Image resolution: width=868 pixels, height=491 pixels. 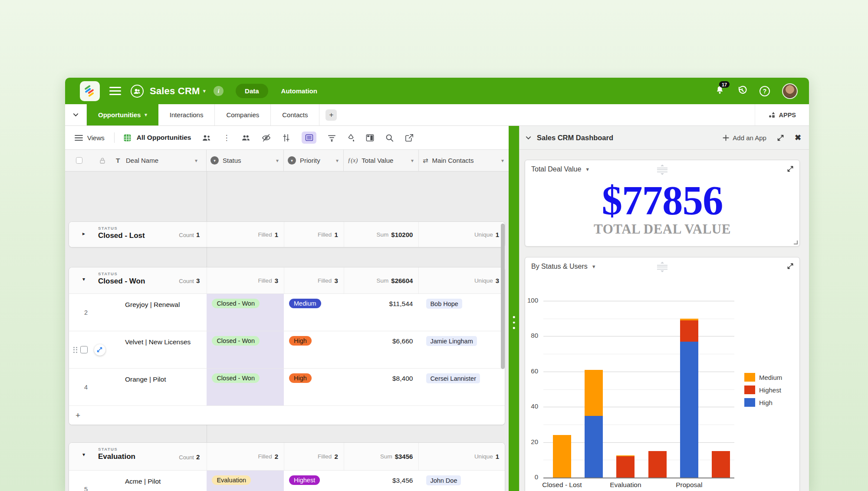 I want to click on deal-name-cell: Orange | Pilot, so click(x=159, y=377).